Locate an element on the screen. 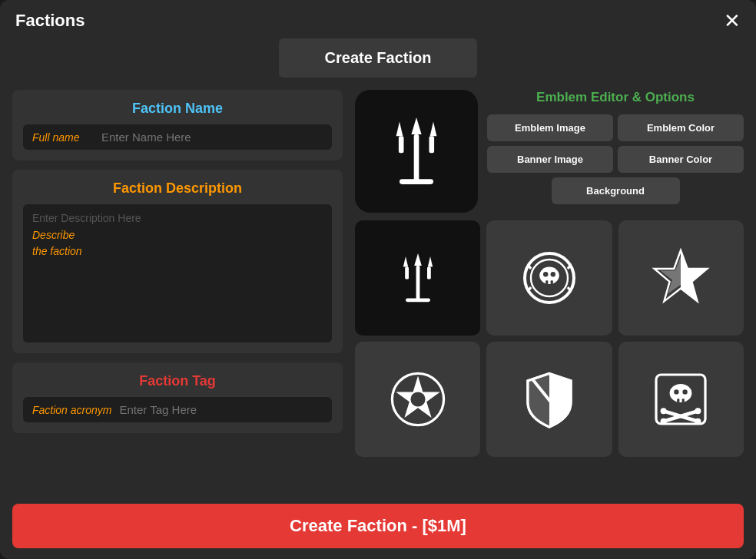  create-faction-tab: Create Faction is located at coordinates (378, 58).